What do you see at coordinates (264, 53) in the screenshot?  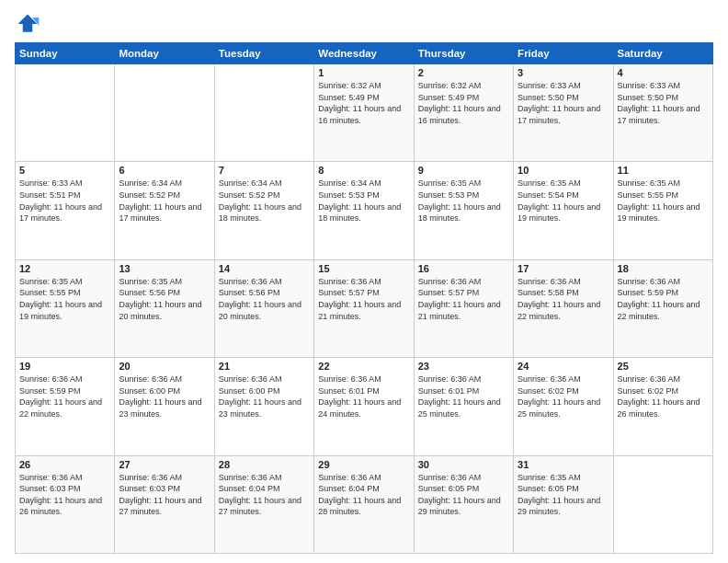 I see `day-of-week-header: Tuesday` at bounding box center [264, 53].